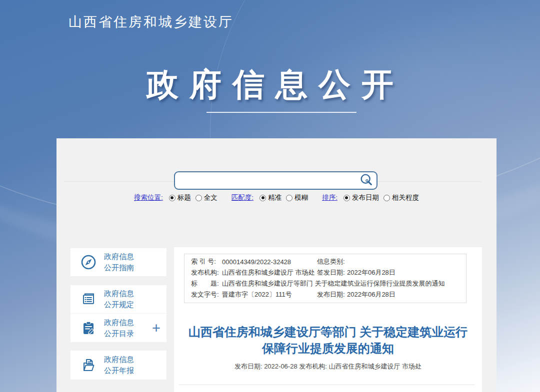 This screenshot has height=392, width=540. Describe the element at coordinates (151, 22) in the screenshot. I see `site-title: 山西省住房和城乡建设厅` at that location.